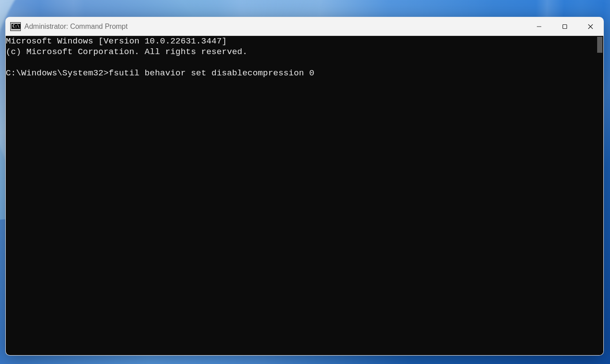  I want to click on minimize-button, so click(539, 27).